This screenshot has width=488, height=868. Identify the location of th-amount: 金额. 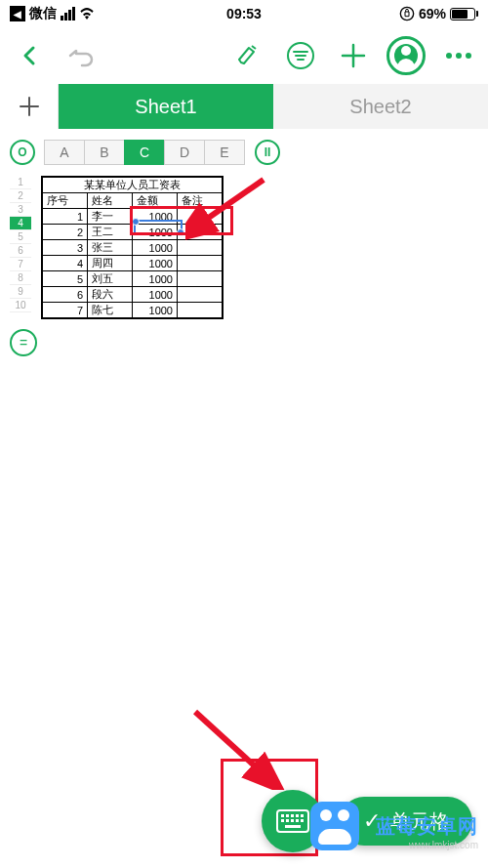
(155, 201).